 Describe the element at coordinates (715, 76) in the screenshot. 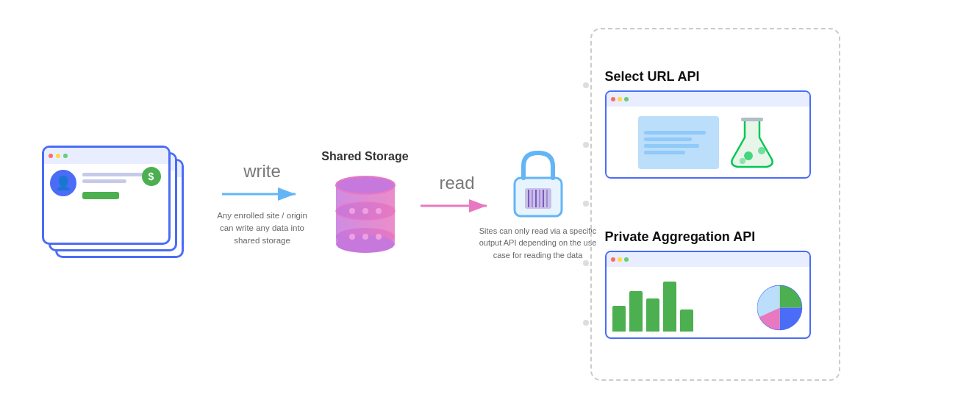

I see `select-url-api-title: Select URL API` at that location.